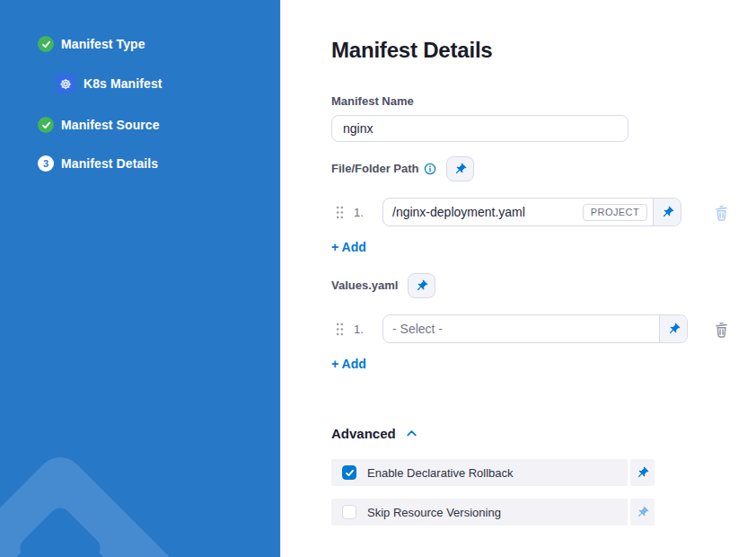 This screenshot has height=557, width=756. What do you see at coordinates (103, 44) in the screenshot?
I see `step-label: Manifest Type` at bounding box center [103, 44].